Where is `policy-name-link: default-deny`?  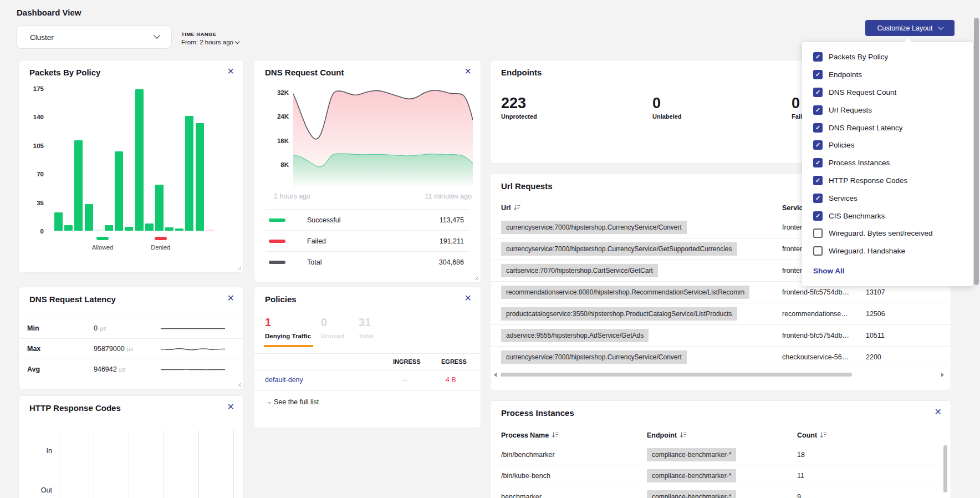
policy-name-link: default-deny is located at coordinates (284, 380).